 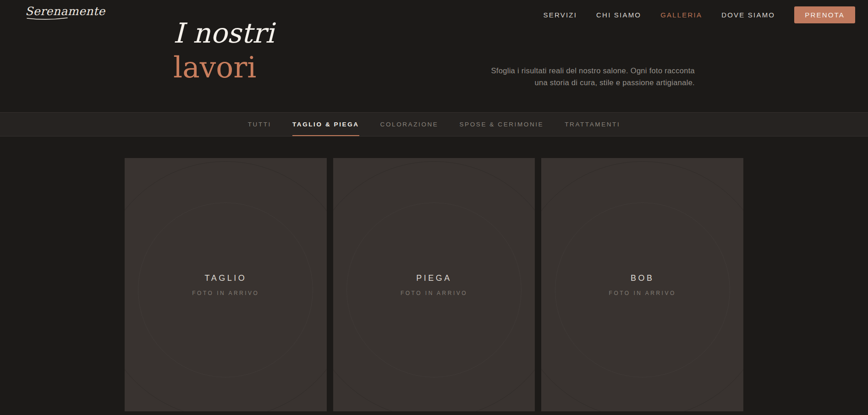 I want to click on site-header: Serenamente SERVIZI CHI SIAMO GALLERIA D…, so click(x=434, y=15).